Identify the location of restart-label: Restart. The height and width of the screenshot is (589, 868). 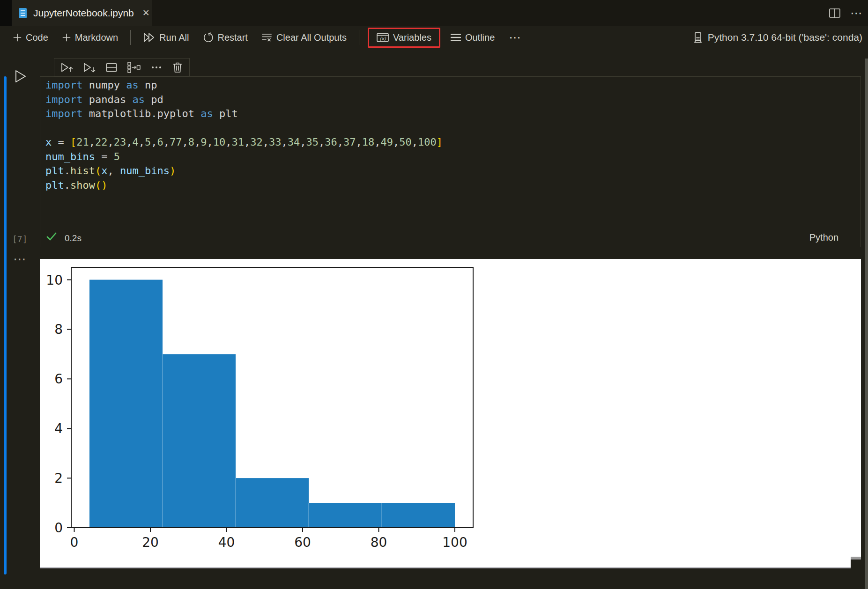
(232, 37).